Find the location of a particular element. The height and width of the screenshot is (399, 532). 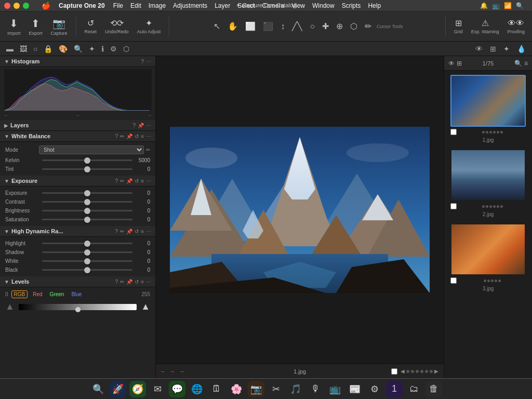

kelvin-thumb is located at coordinates (87, 161).